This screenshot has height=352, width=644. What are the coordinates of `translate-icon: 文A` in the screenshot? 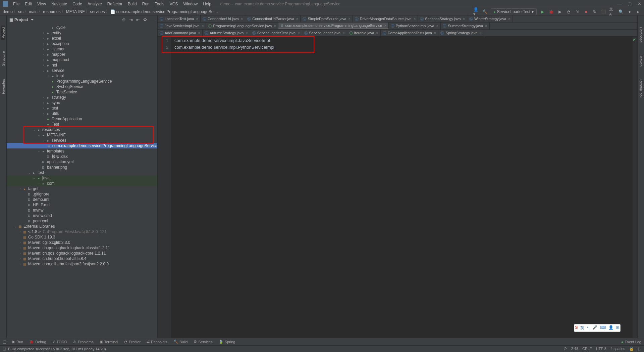 It's located at (612, 12).